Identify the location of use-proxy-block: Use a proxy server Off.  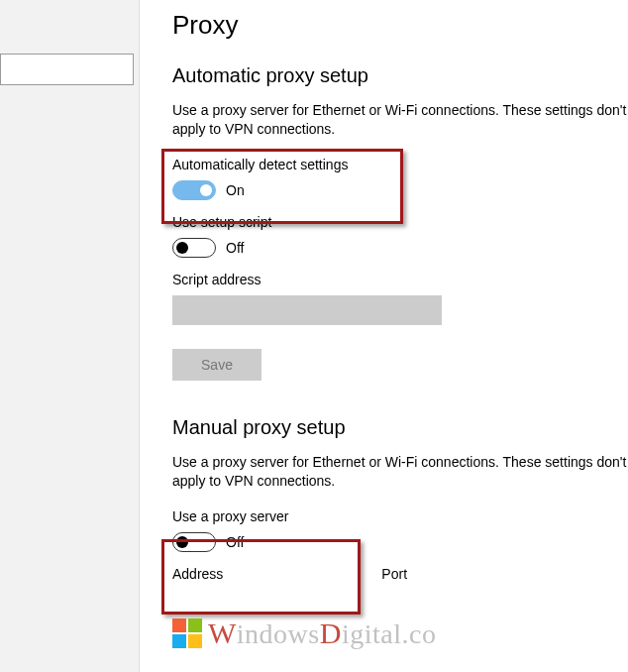
(400, 530).